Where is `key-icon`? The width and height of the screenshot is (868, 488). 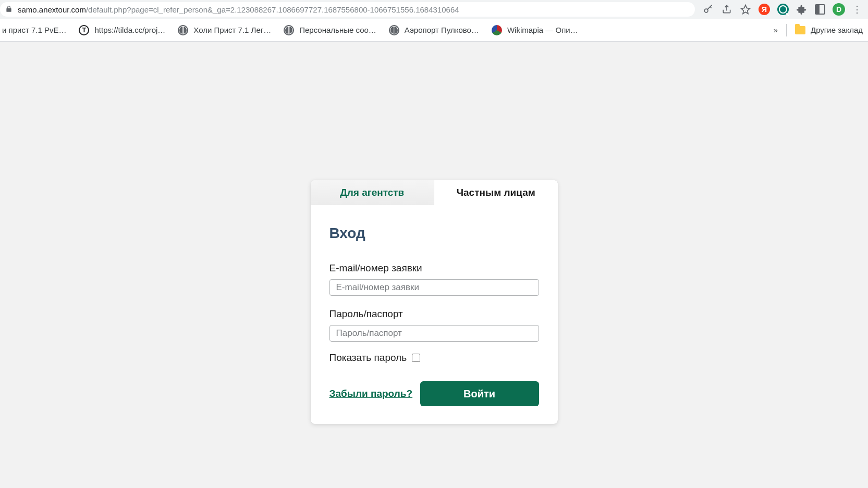
key-icon is located at coordinates (708, 9).